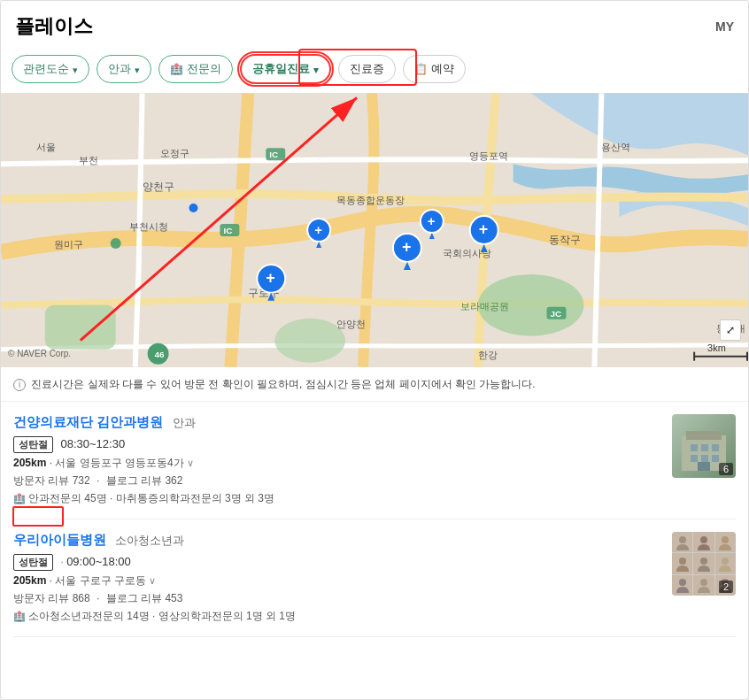 Image resolution: width=749 pixels, height=700 pixels. I want to click on booking-icon: 📋, so click(421, 69).